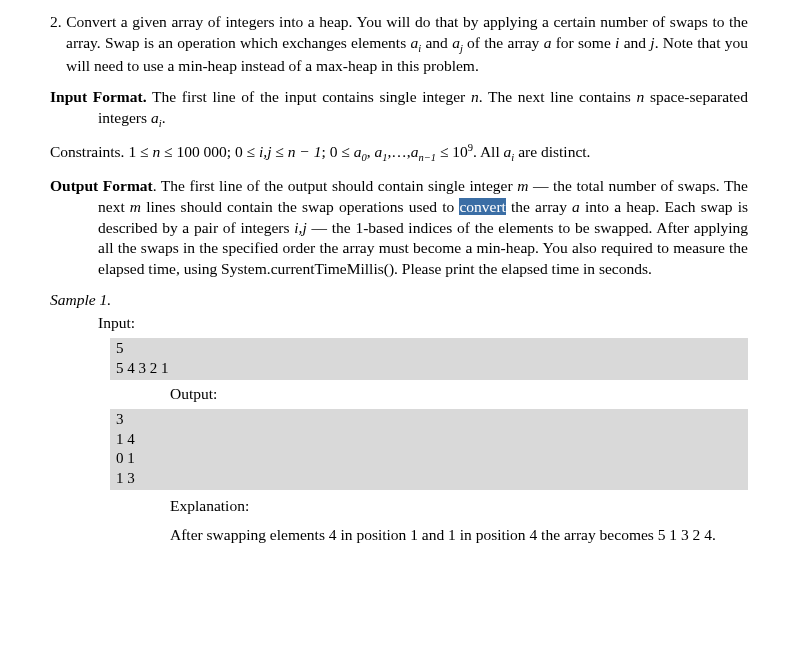 The width and height of the screenshot is (798, 669). I want to click on constraints-block: Constraints. 1 ≤ n ≤ 100 000; 0 ≤ i,j ≤ …, so click(399, 153).